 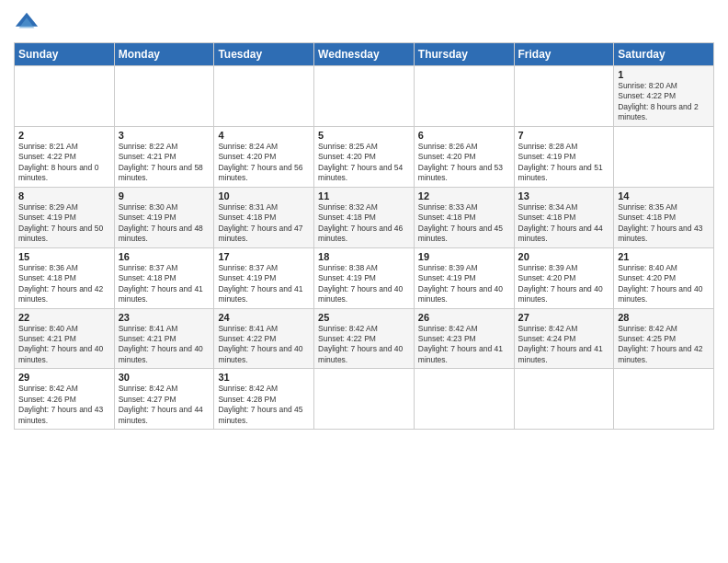 I want to click on sunset: Sunset: 4:26 PM, so click(x=48, y=399).